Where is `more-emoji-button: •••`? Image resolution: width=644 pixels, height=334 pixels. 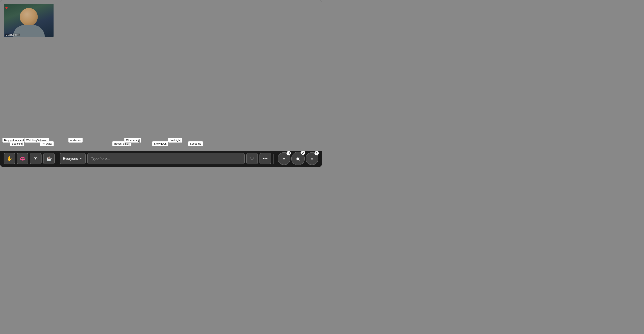
more-emoji-button: ••• is located at coordinates (265, 158).